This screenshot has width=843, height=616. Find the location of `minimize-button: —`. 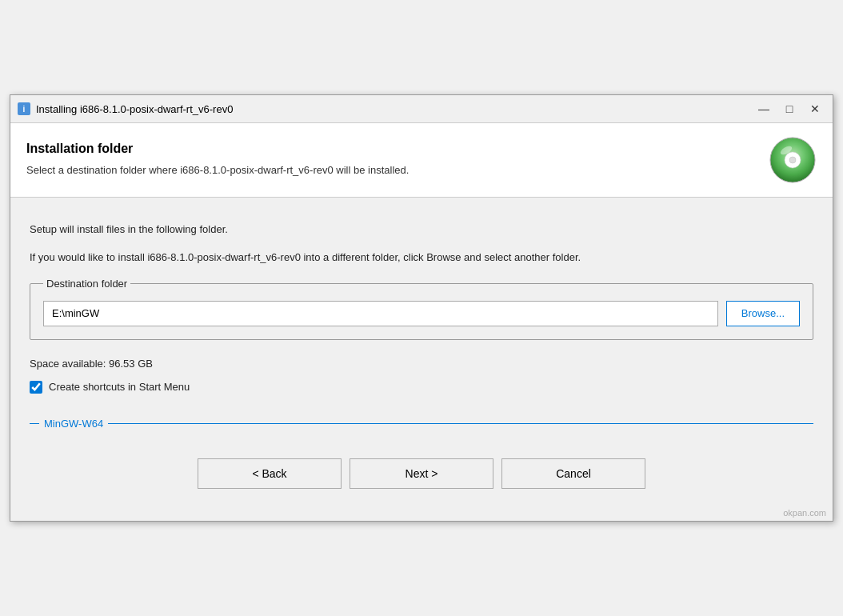

minimize-button: — is located at coordinates (764, 109).